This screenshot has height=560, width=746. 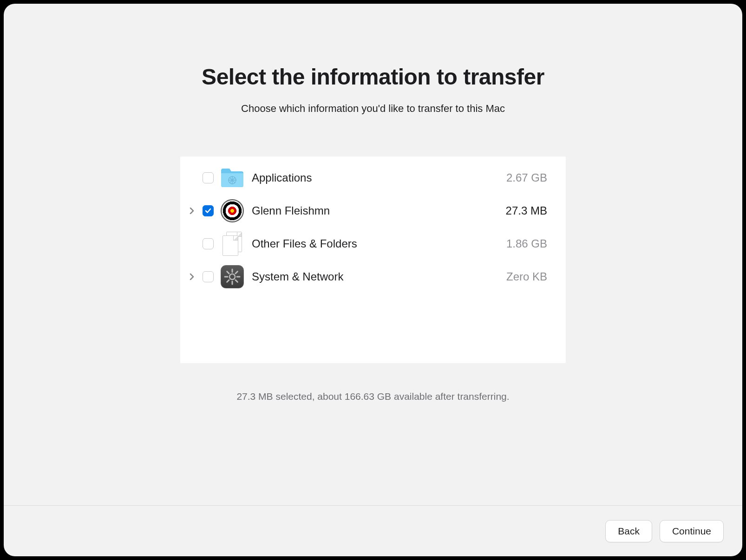 I want to click on gear-icon, so click(x=232, y=277).